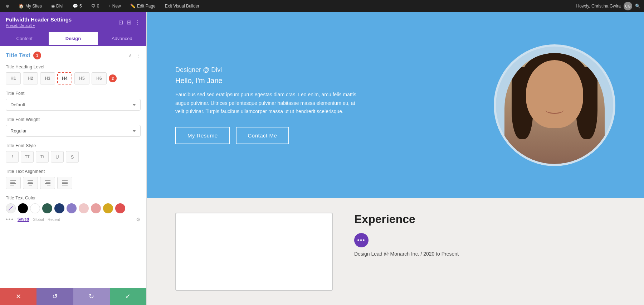 The width and height of the screenshot is (644, 305). What do you see at coordinates (138, 22) in the screenshot?
I see `more-options-icon: ⋮` at bounding box center [138, 22].